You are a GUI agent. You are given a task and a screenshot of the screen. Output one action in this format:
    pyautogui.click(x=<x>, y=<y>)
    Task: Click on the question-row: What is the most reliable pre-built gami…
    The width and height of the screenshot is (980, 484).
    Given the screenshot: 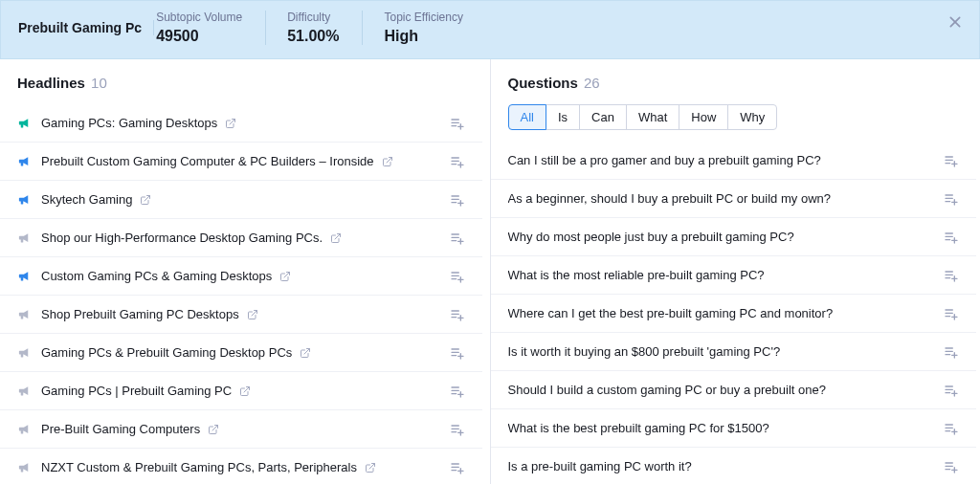 What is the action you would take?
    pyautogui.click(x=734, y=275)
    